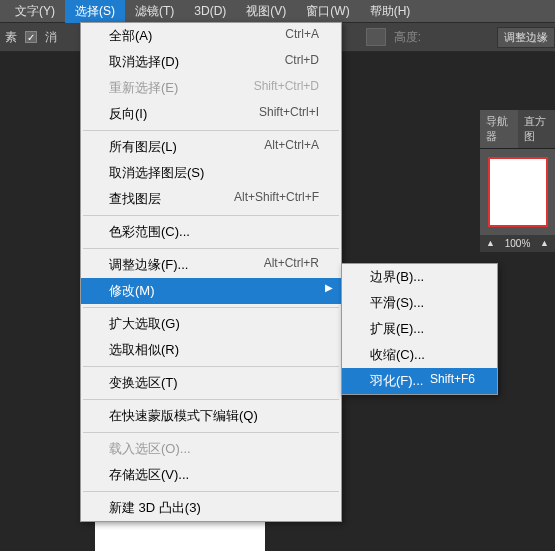 The width and height of the screenshot is (555, 551). I want to click on menu-item: 选取相似(R), so click(211, 350).